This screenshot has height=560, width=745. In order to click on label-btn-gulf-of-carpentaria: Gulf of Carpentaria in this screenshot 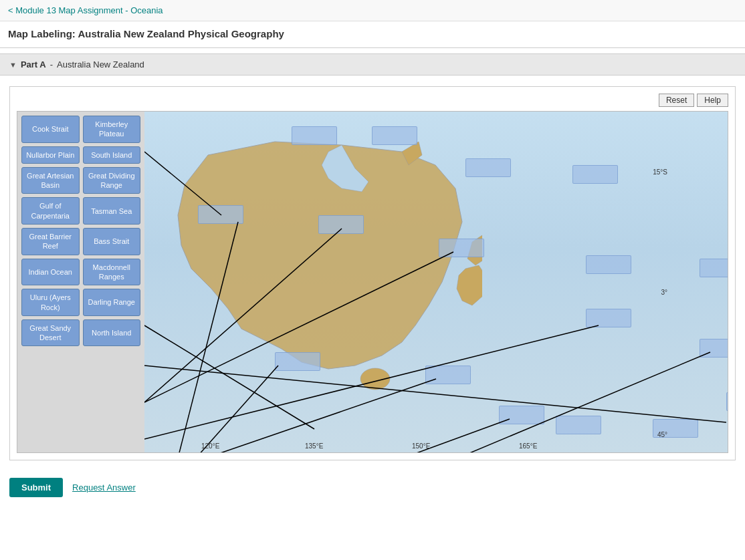, I will do `click(51, 211)`.